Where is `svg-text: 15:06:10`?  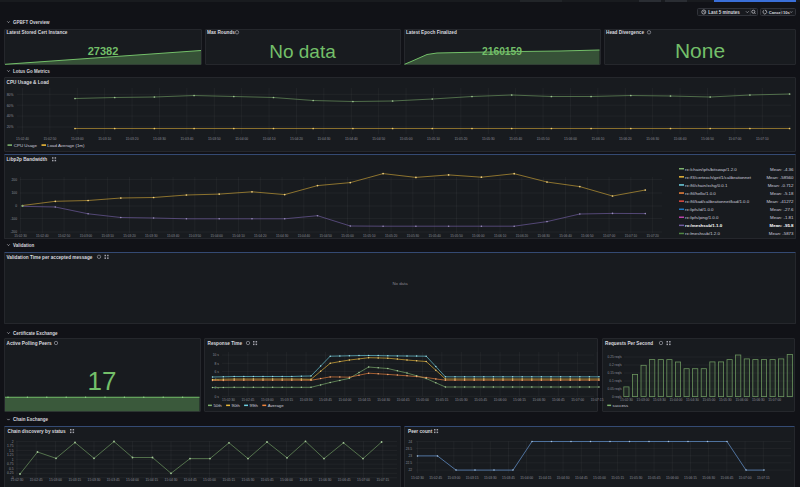
svg-text: 15:06:10 is located at coordinates (500, 236).